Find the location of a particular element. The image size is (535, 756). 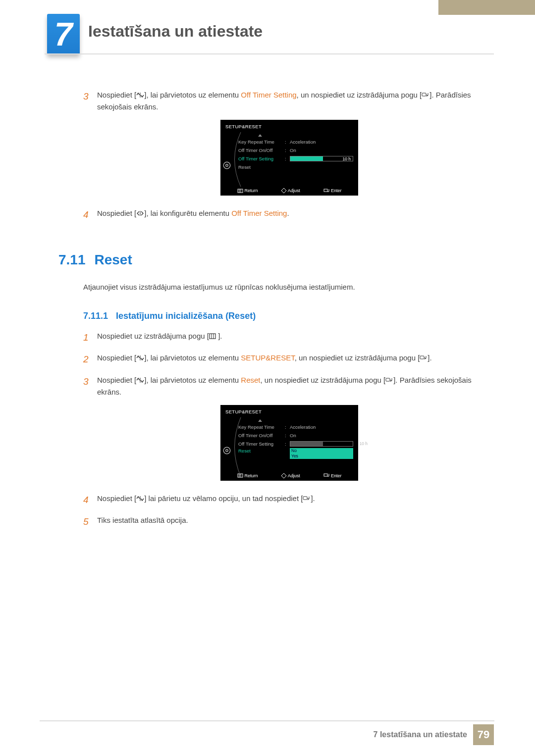

subsection-title: Iestatījumu inicializēšana (Reset) is located at coordinates (186, 316).